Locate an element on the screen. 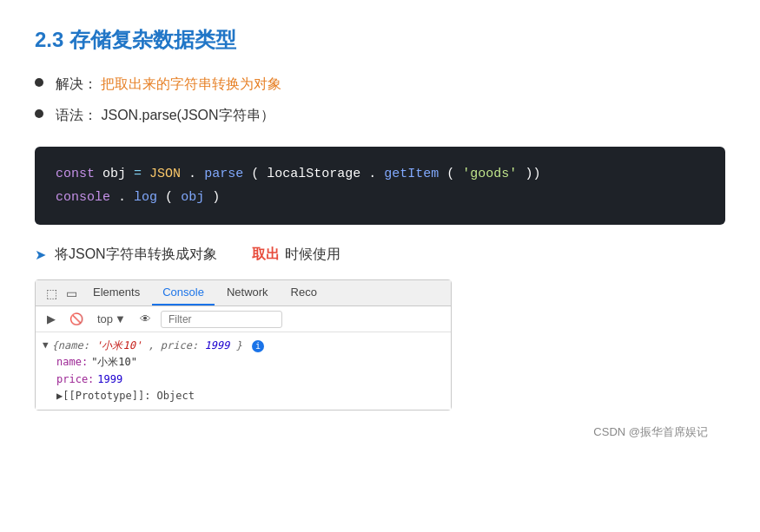 Image resolution: width=760 pixels, height=532 pixels. page-title: 2.3 存储复杂数据类型 is located at coordinates (380, 40).